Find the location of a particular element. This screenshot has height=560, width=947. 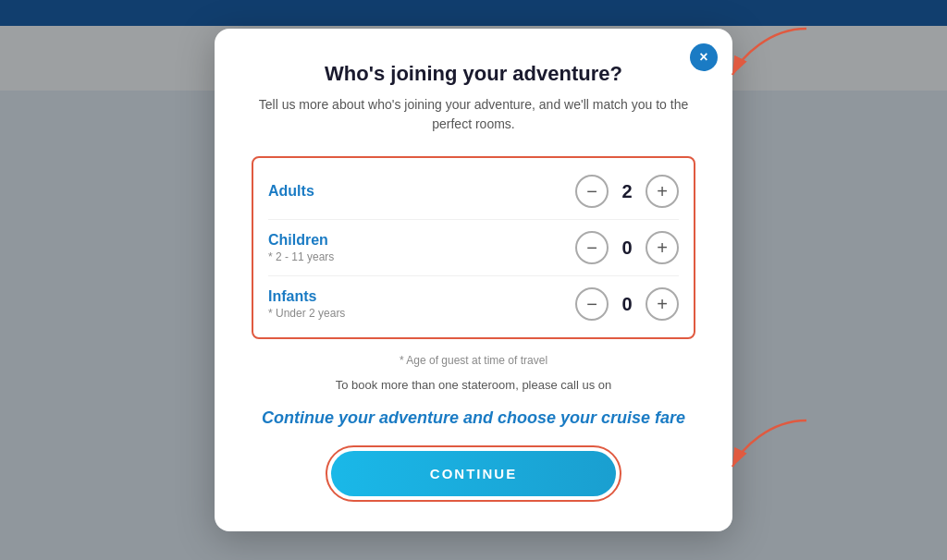

modal-title: Who's joining your adventure? is located at coordinates (474, 74).